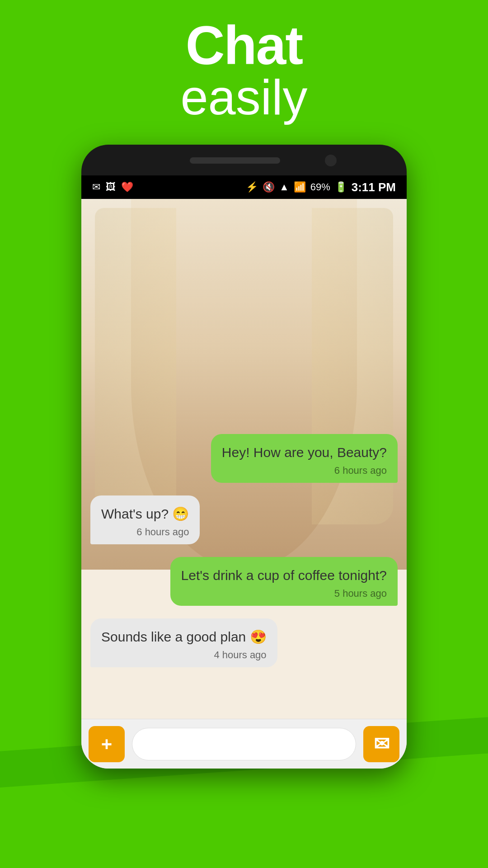  What do you see at coordinates (127, 187) in the screenshot?
I see `heart-app-icon: ❤️` at bounding box center [127, 187].